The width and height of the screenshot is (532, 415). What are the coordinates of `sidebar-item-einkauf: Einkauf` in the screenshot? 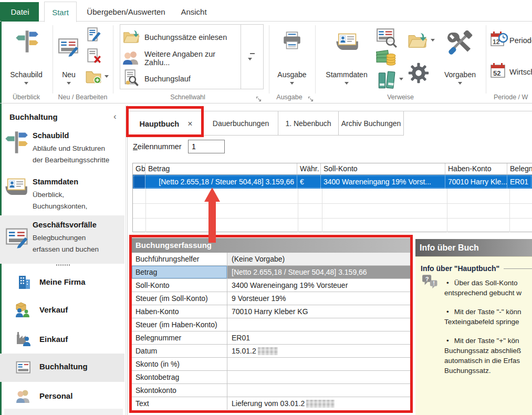 It's located at (62, 339).